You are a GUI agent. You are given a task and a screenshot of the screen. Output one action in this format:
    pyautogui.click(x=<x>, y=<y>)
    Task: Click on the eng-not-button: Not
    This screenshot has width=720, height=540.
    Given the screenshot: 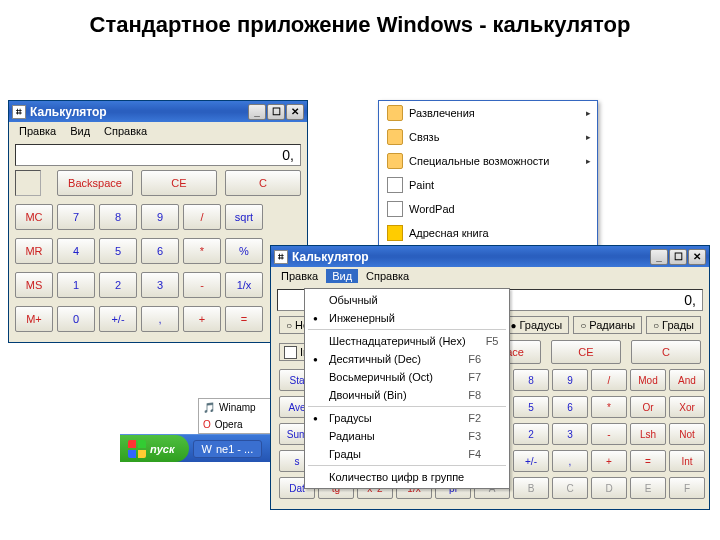 What is the action you would take?
    pyautogui.click(x=687, y=434)
    